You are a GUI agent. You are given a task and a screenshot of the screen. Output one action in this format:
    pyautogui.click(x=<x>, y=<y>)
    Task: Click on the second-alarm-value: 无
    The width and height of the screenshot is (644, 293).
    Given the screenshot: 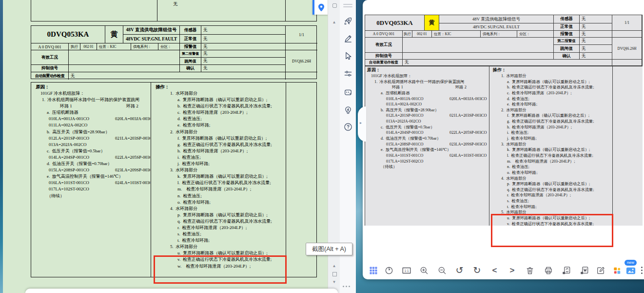 What is the action you would take?
    pyautogui.click(x=244, y=54)
    